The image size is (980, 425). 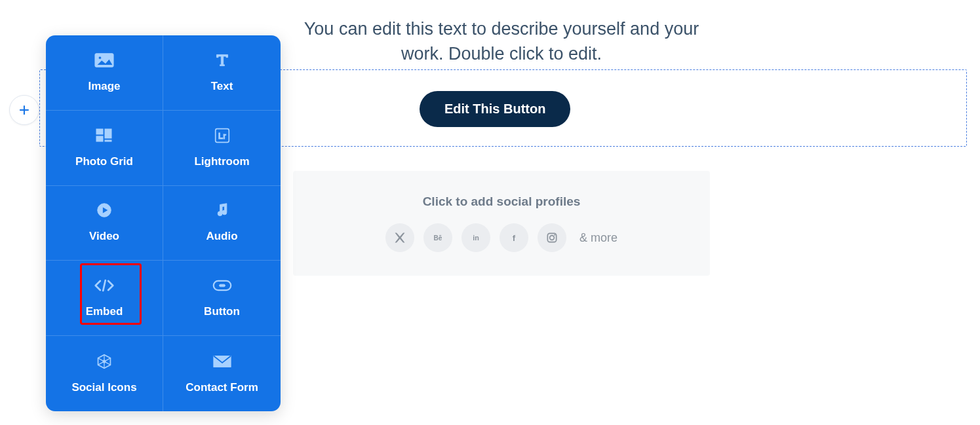 I want to click on svg-text: f, so click(x=514, y=238).